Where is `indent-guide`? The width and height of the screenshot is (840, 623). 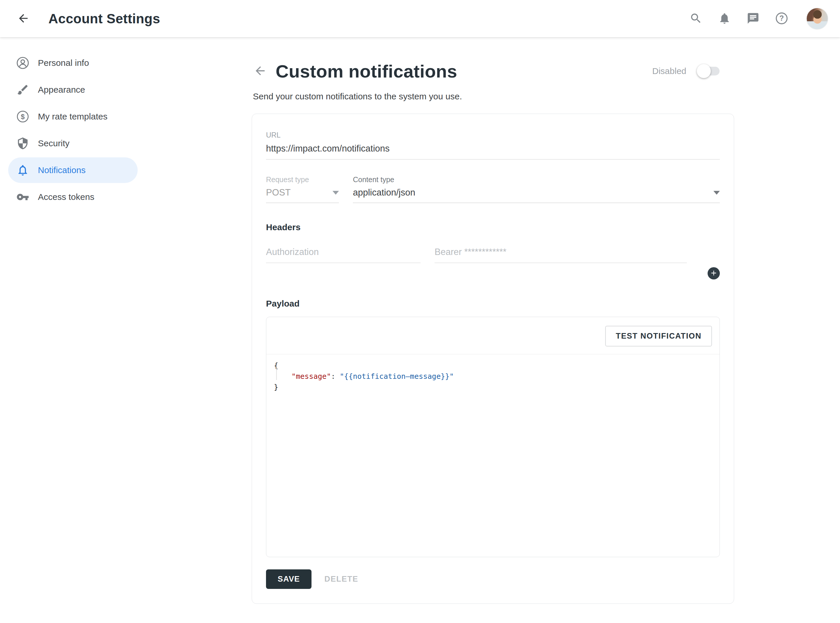
indent-guide is located at coordinates (276, 373).